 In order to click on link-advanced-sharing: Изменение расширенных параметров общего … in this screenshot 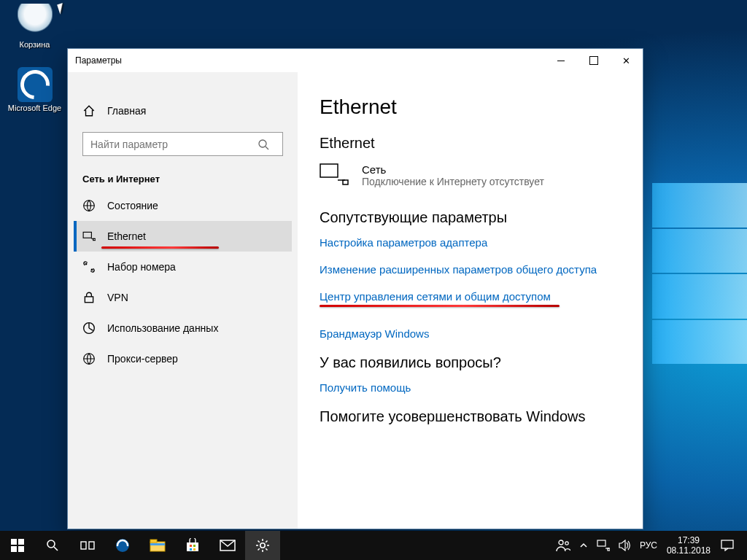, I will do `click(470, 270)`.